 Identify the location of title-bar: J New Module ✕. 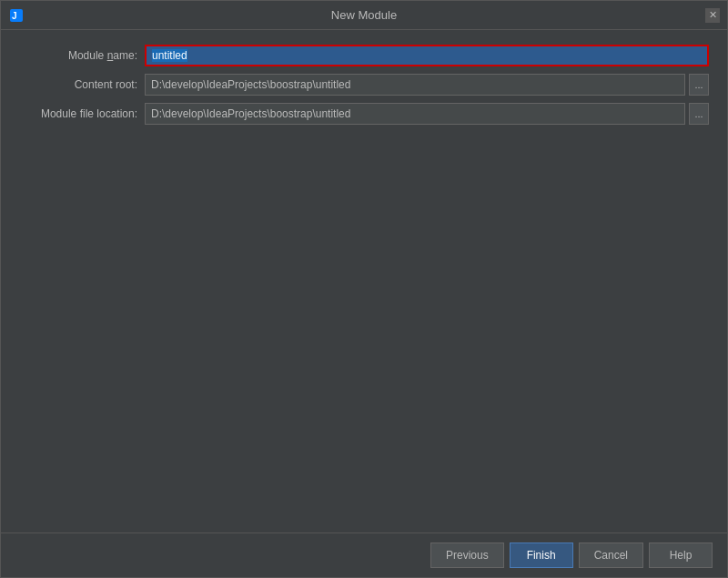
(364, 15).